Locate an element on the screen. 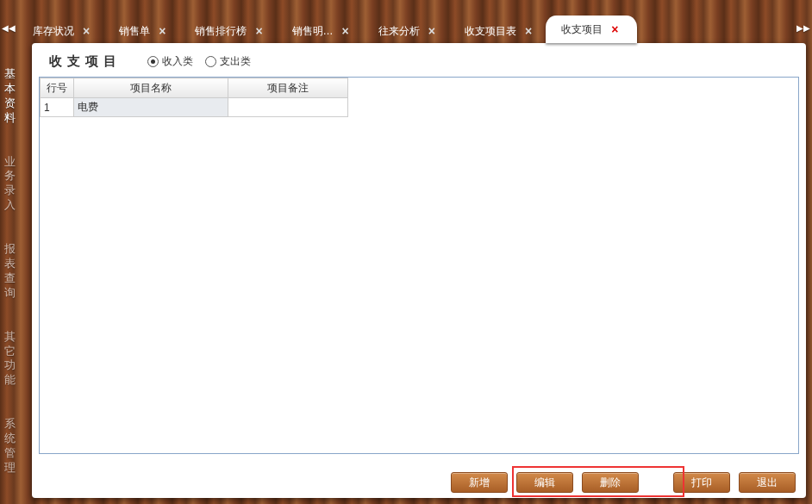 The image size is (812, 504). table-header-row: 行号 项目名称 项目备注 is located at coordinates (195, 88).